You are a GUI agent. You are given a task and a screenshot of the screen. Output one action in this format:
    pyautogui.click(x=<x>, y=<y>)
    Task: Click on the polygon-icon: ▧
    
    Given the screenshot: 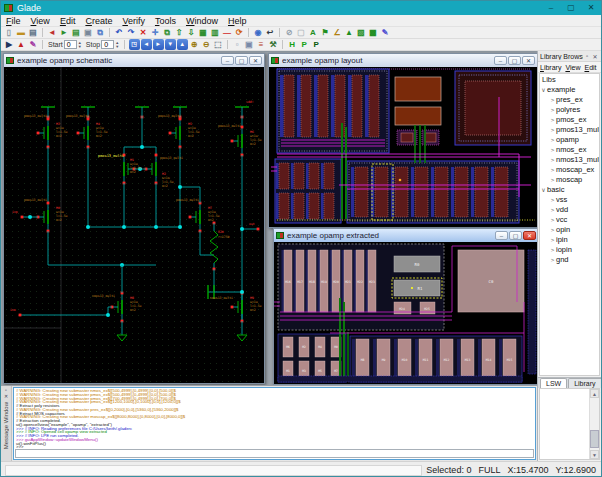 What is the action you would take?
    pyautogui.click(x=362, y=32)
    